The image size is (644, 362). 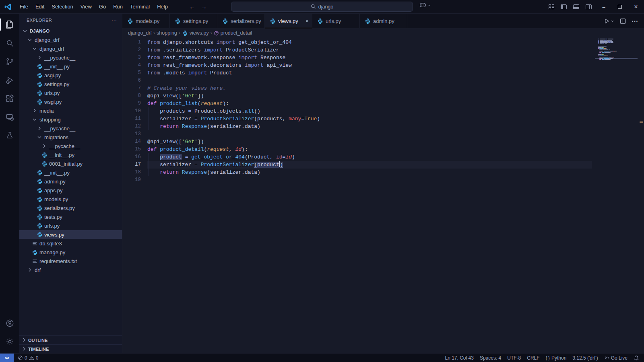 What do you see at coordinates (194, 21) in the screenshot?
I see `tab-settings-py: settings.py×` at bounding box center [194, 21].